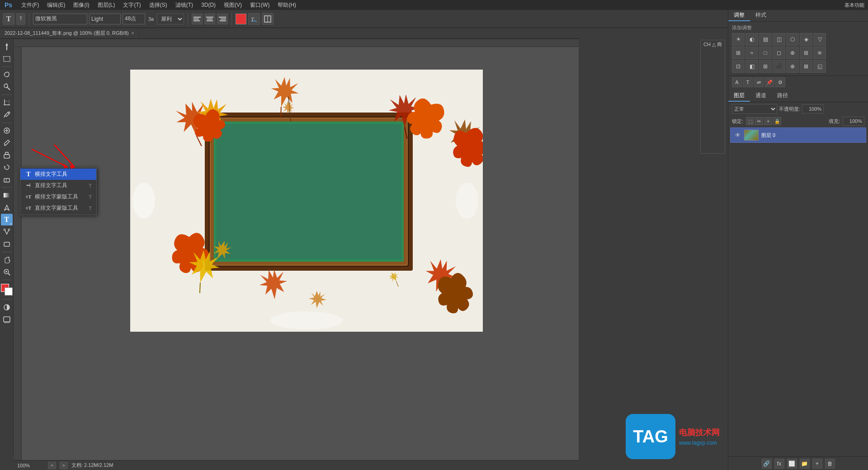  What do you see at coordinates (64, 465) in the screenshot?
I see `zoom-in-btn: >` at bounding box center [64, 465].